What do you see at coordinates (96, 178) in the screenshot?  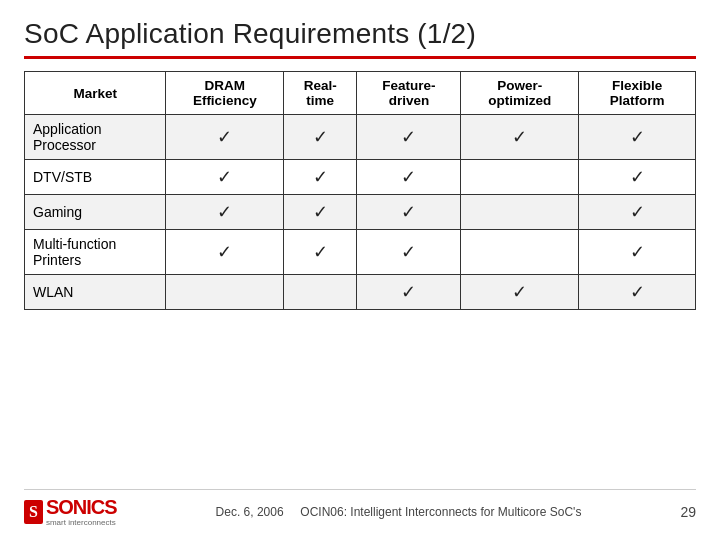 I see `market-cell: DTV/STB` at bounding box center [96, 178].